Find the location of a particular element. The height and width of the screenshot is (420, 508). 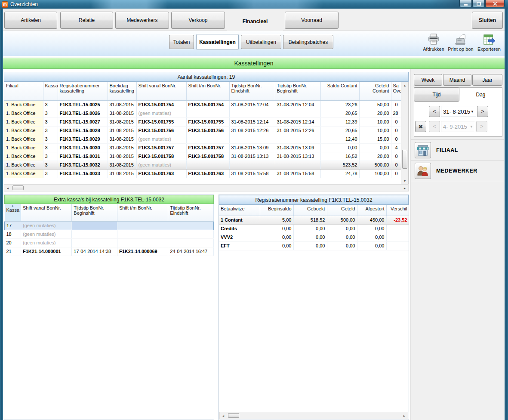

print-op-bon-button: Print op bon is located at coordinates (461, 43).